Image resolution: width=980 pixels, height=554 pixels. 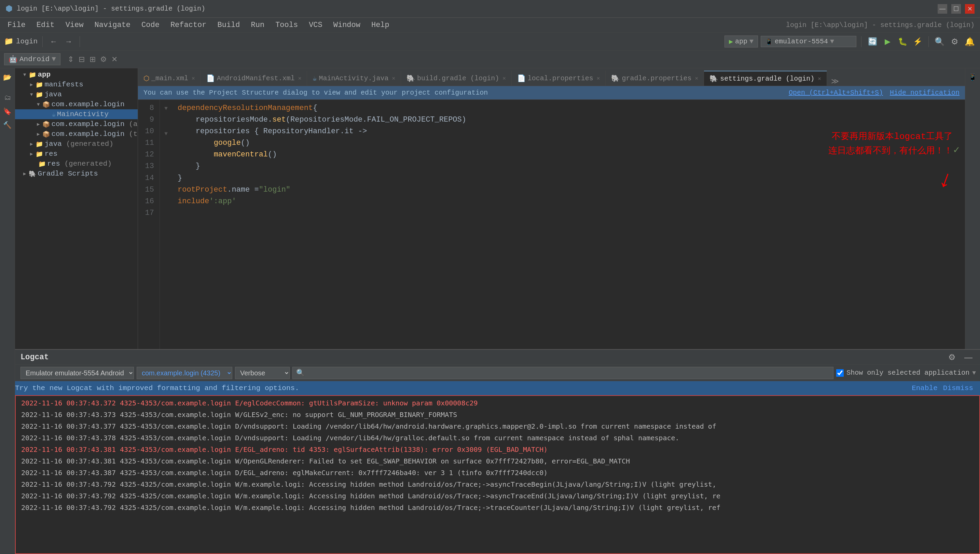 I want to click on tab-main-xml: ⬡ _main.xml ✕, so click(x=170, y=78).